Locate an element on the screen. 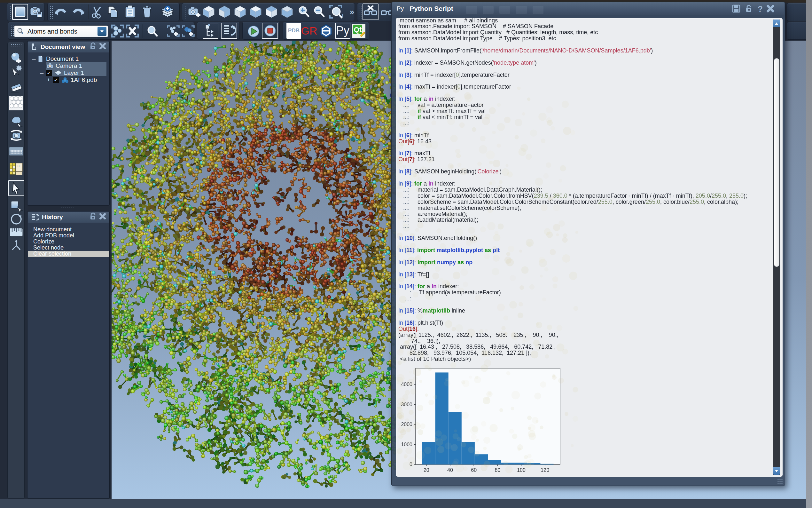 This screenshot has height=508, width=812. svg-text: 3000 is located at coordinates (407, 405).